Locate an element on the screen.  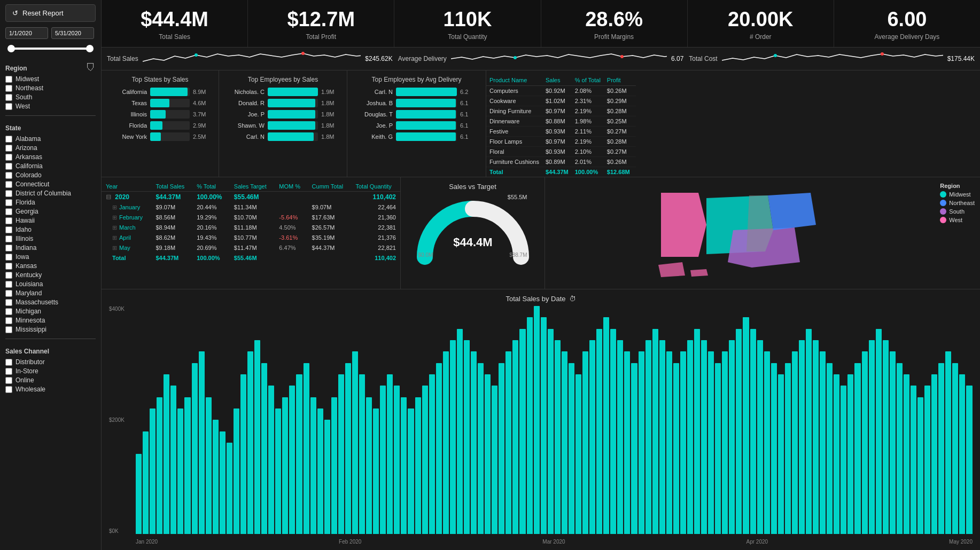
sparkline-label-cost: Total Cost is located at coordinates (703, 59).